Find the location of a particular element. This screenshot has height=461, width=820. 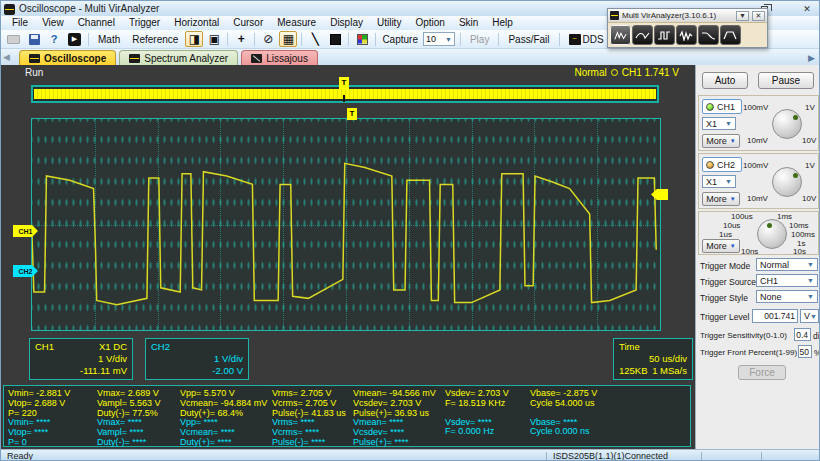

knob-label: 100mV is located at coordinates (756, 108).